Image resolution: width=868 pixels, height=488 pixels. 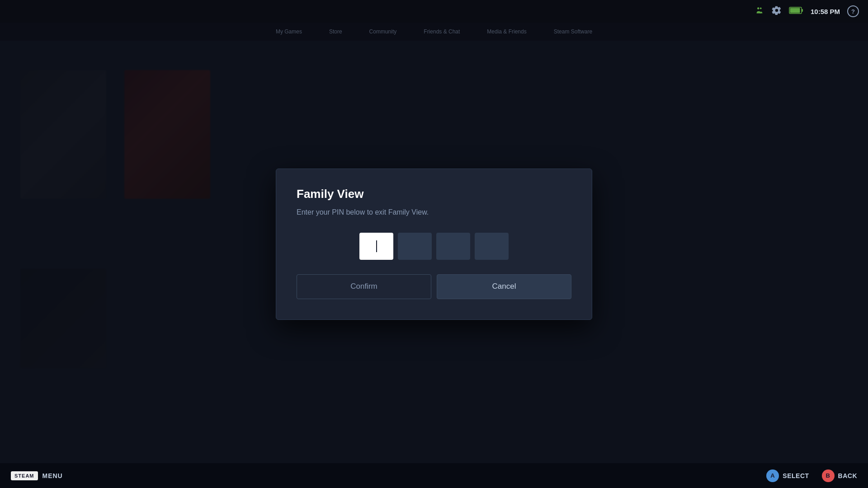 What do you see at coordinates (364, 286) in the screenshot?
I see `confirm-button: Confirm` at bounding box center [364, 286].